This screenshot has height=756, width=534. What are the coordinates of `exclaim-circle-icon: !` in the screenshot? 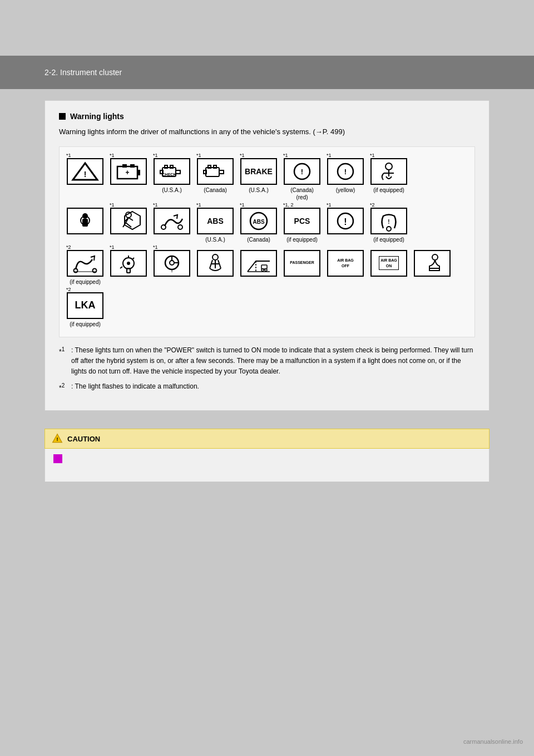 It's located at (345, 221).